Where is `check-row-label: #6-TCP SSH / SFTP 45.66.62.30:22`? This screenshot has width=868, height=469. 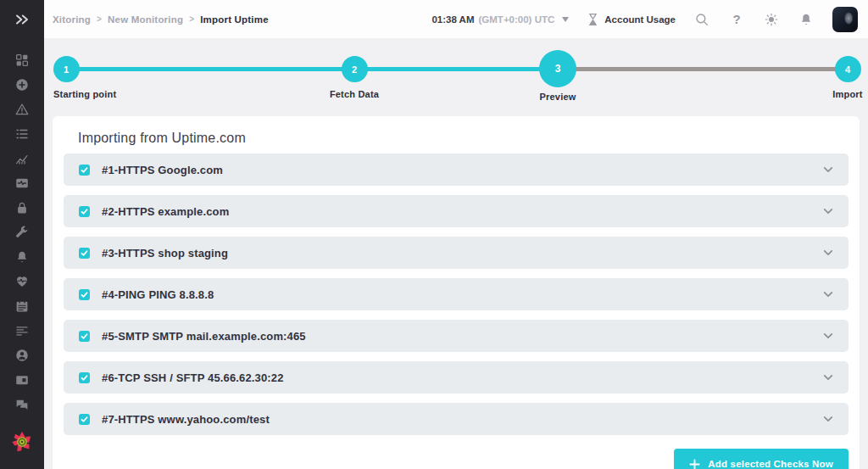 check-row-label: #6-TCP SSH / SFTP 45.66.62.30:22 is located at coordinates (193, 378).